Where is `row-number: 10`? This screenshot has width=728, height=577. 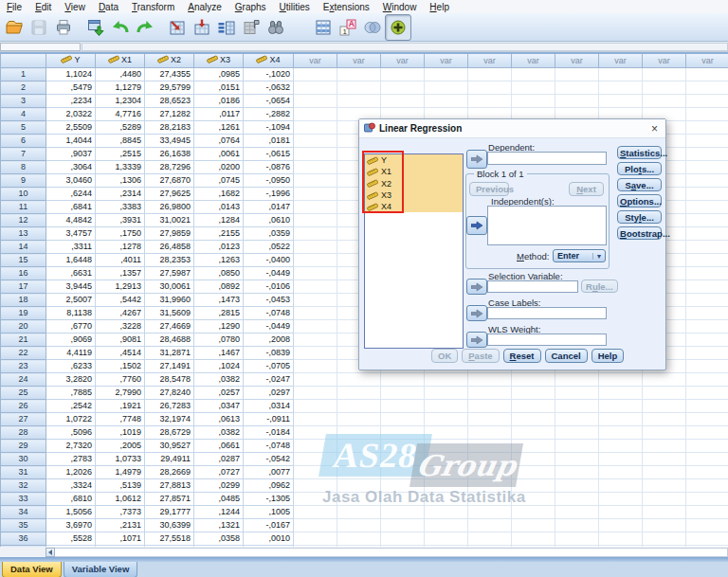
row-number: 10 is located at coordinates (24, 194).